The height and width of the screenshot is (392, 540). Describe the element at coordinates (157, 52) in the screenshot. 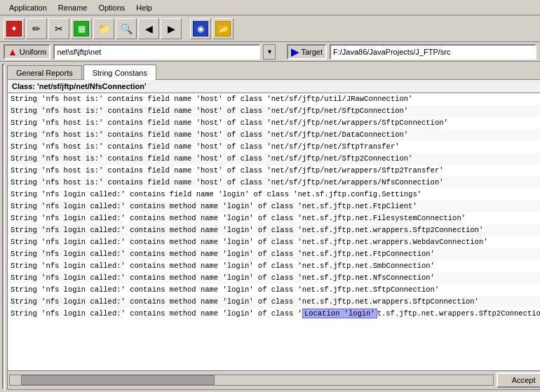

I see `source-path-input` at that location.